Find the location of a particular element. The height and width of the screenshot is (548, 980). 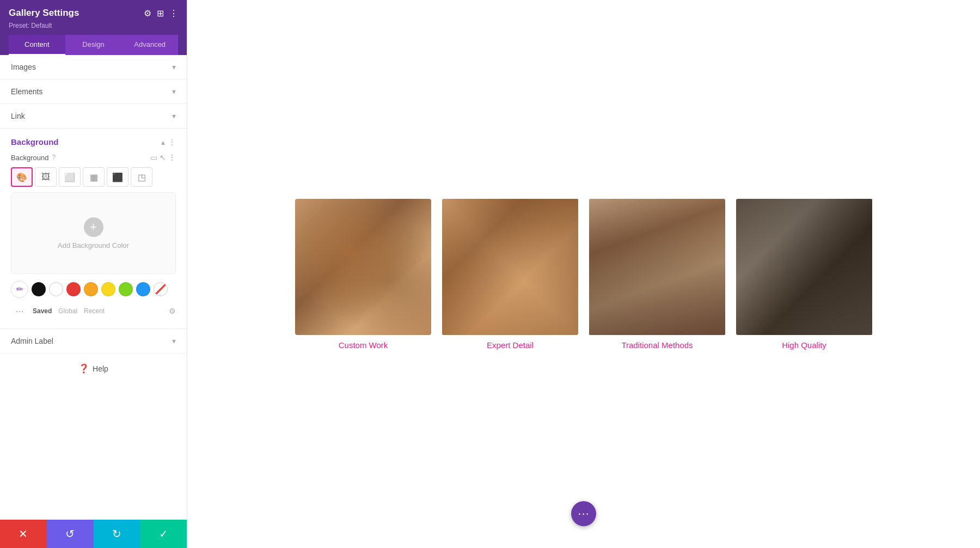

eyedropper-icon: ✏ is located at coordinates (20, 289).